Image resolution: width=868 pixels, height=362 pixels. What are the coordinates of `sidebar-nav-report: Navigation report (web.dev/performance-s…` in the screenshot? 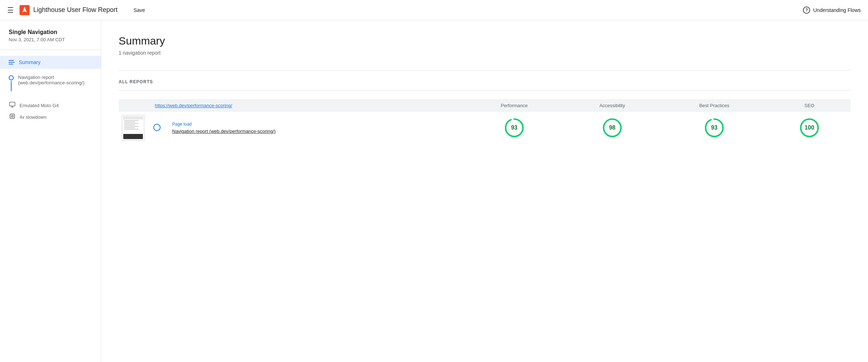 It's located at (51, 83).